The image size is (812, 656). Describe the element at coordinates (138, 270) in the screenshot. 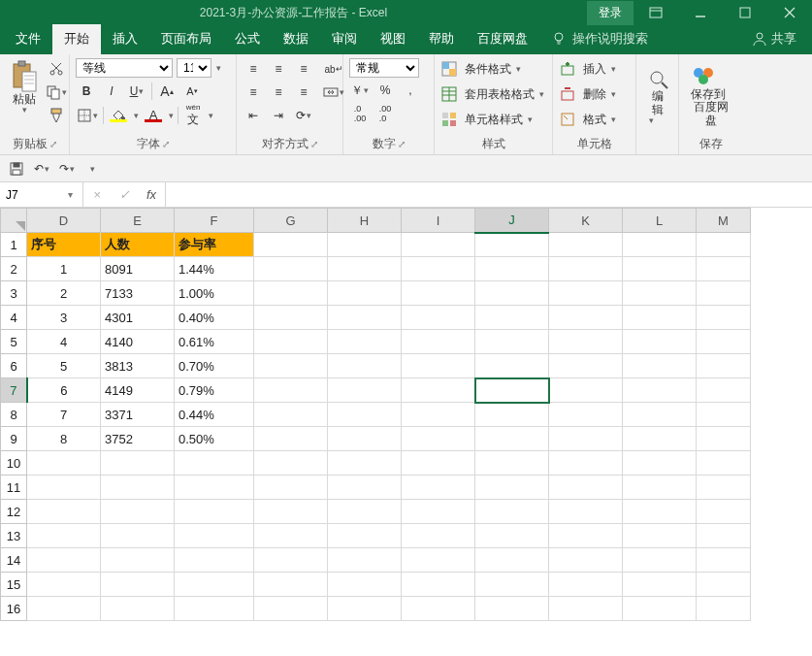

I see `cell-E2: 8091` at that location.